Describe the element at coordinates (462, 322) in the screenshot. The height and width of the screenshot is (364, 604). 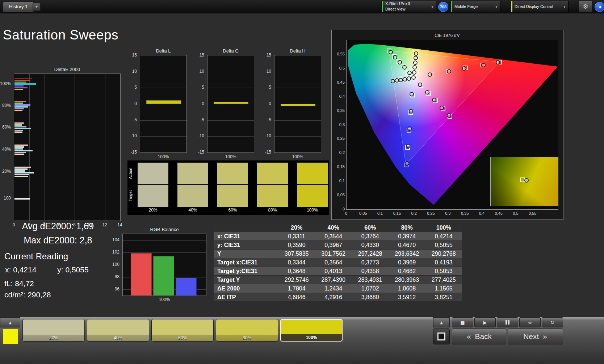
I see `stop-icon: ■` at that location.